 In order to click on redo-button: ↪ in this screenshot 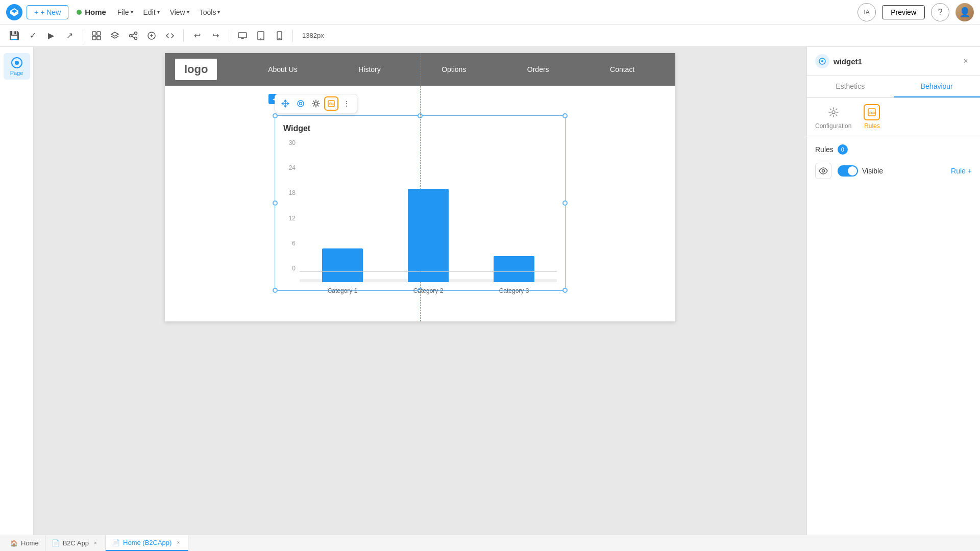, I will do `click(215, 36)`.